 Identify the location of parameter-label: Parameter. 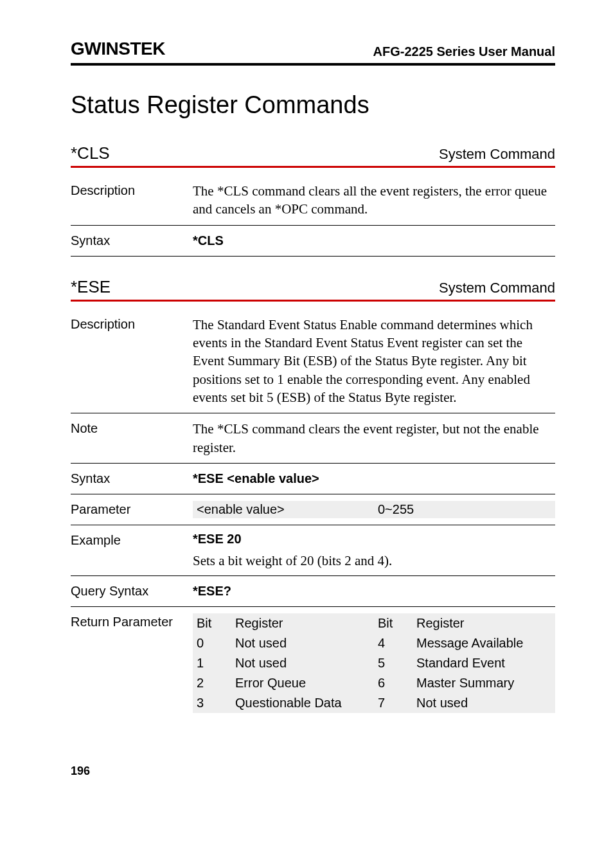
(132, 509).